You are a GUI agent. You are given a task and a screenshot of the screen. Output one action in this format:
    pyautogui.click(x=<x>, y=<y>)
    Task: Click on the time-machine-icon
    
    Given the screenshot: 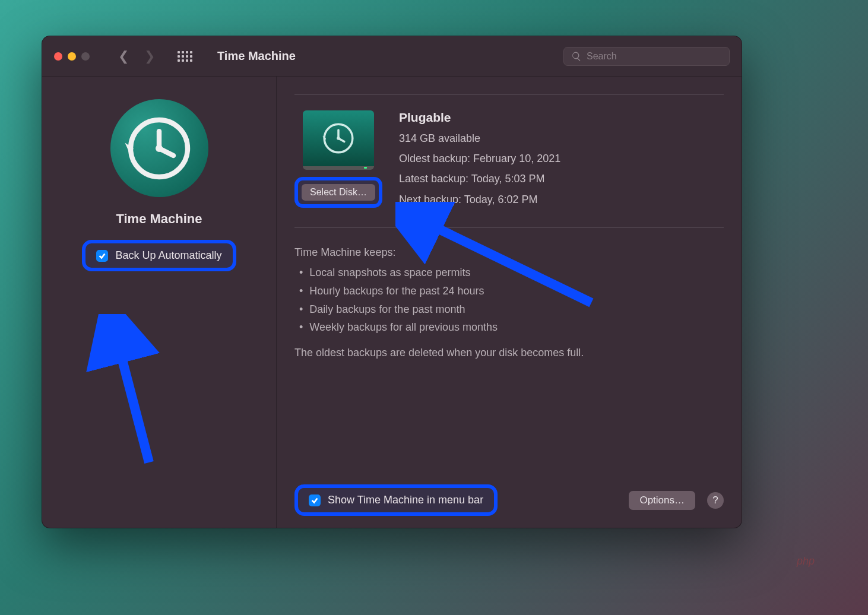 What is the action you would take?
    pyautogui.click(x=159, y=148)
    